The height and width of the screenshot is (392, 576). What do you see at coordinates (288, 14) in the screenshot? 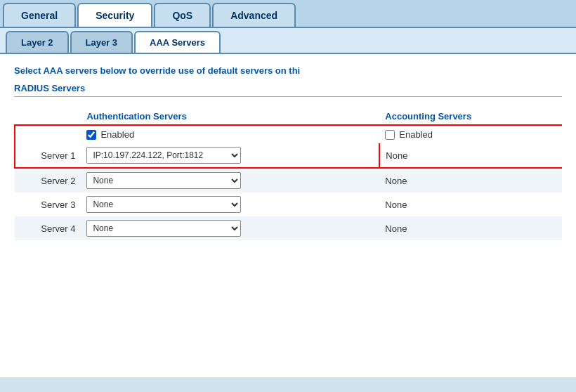
I see `top-tab-bar: General Security QoS Advanced` at bounding box center [288, 14].